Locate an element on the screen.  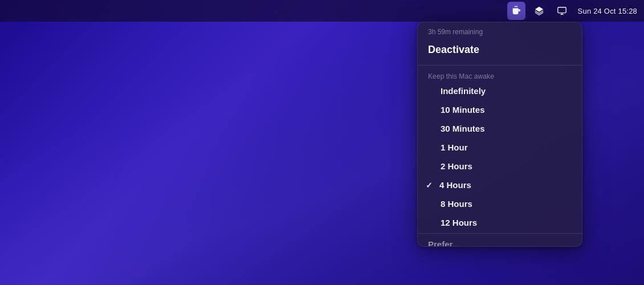
option-8-hours: 8 Hours is located at coordinates (500, 204).